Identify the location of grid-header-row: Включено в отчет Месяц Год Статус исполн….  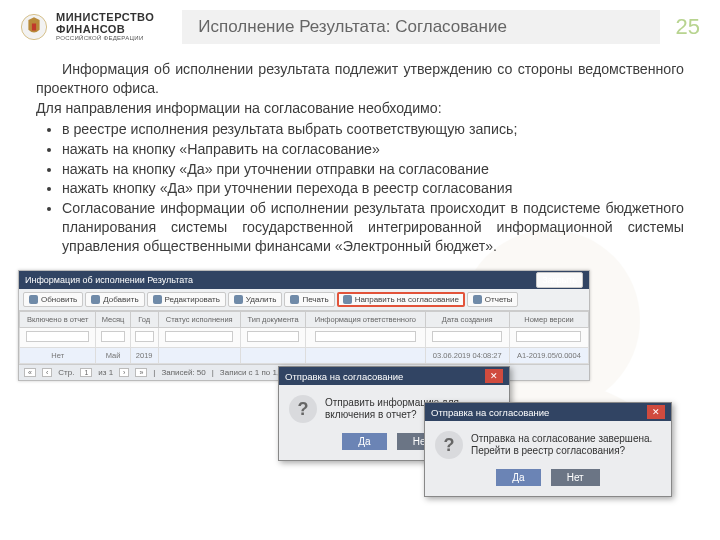
(304, 320).